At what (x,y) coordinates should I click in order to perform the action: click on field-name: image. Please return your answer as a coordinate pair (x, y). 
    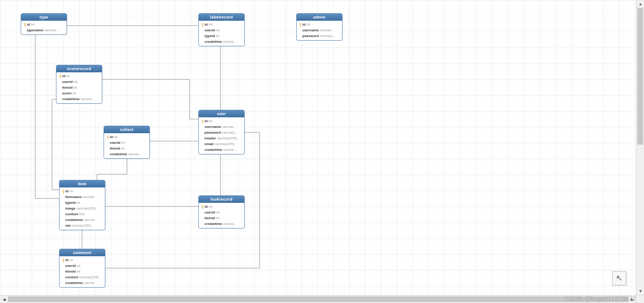
    Looking at the image, I should click on (71, 208).